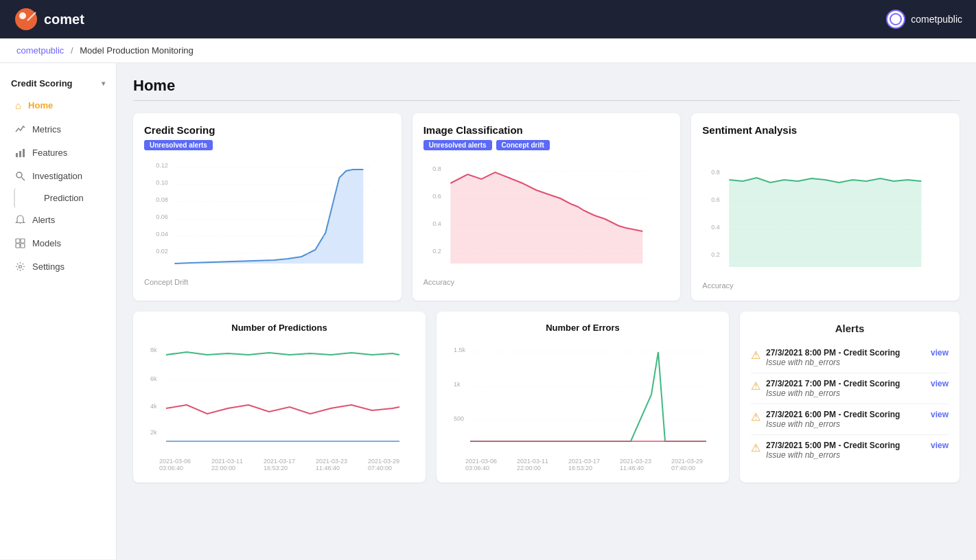  I want to click on sidebar-item-alerts: Alerts, so click(58, 220).